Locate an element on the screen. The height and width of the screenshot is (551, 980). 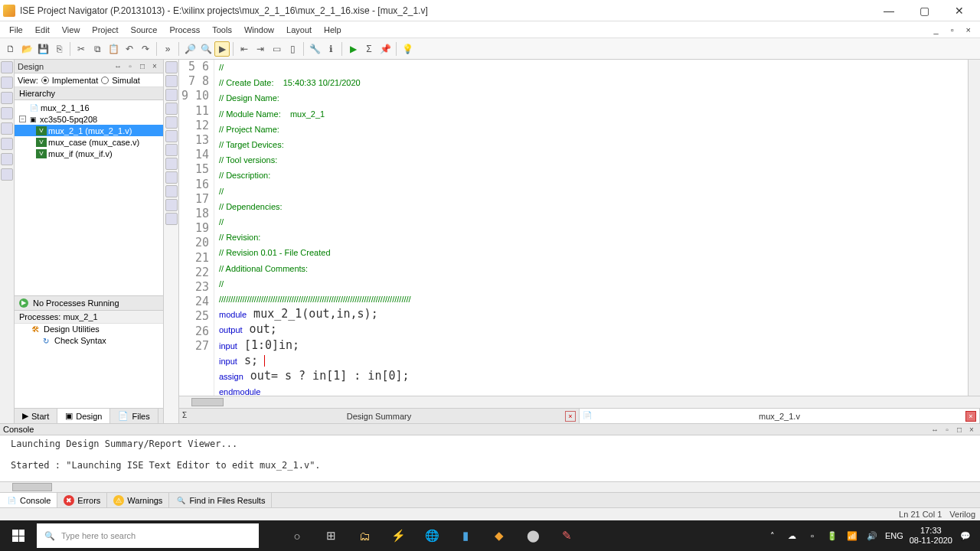
wifi-icon: 📶 is located at coordinates (852, 536).